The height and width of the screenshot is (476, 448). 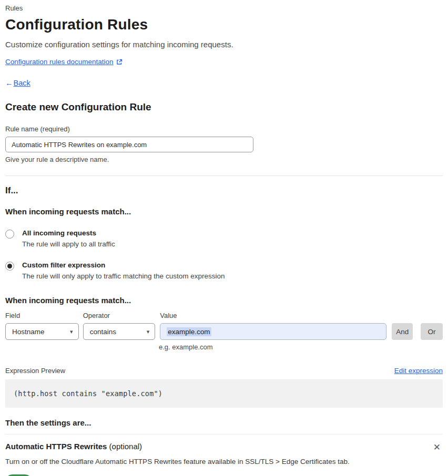 What do you see at coordinates (119, 315) in the screenshot?
I see `operator-column-label: Operator` at bounding box center [119, 315].